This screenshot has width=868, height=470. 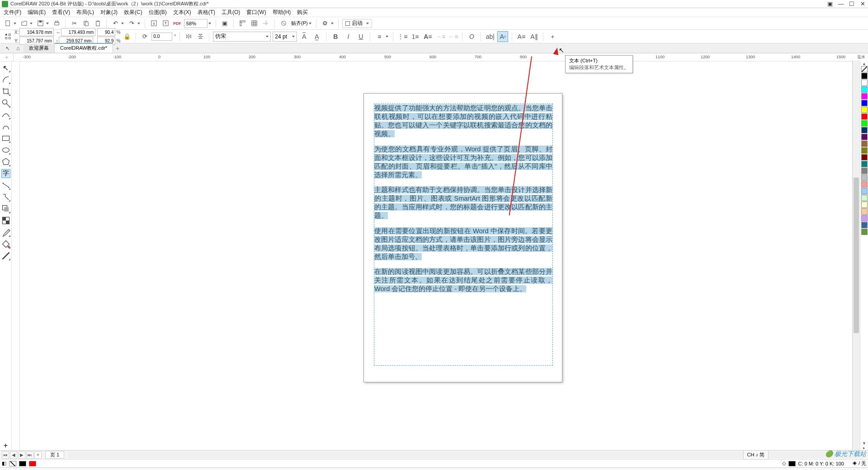 What do you see at coordinates (266, 24) in the screenshot?
I see `show-guides-button` at bounding box center [266, 24].